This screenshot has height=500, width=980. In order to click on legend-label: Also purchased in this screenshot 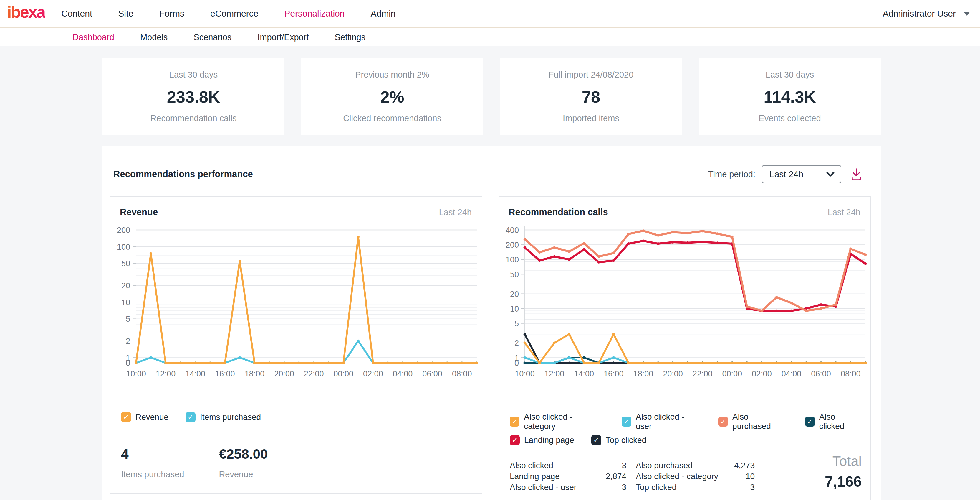, I will do `click(760, 422)`.